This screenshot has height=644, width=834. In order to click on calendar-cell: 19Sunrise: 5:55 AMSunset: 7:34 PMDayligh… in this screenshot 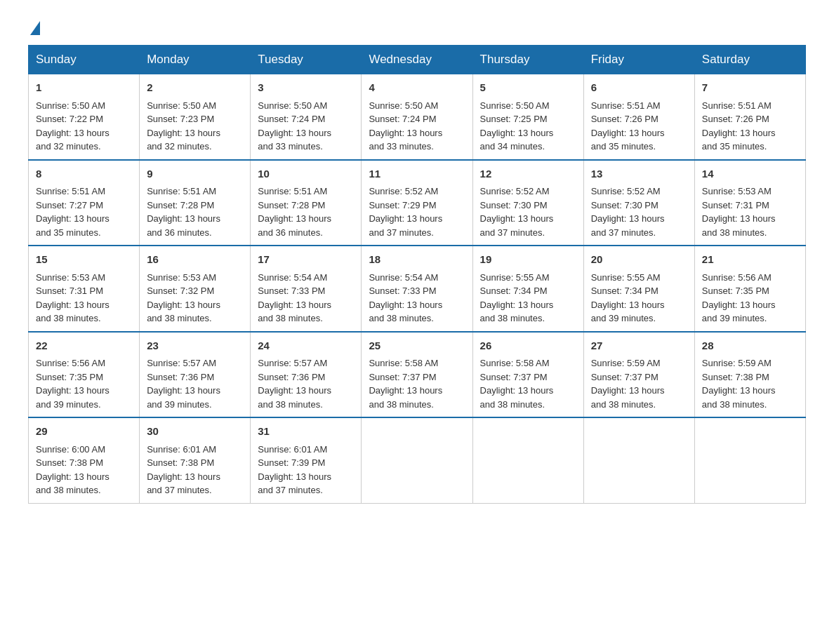, I will do `click(528, 289)`.